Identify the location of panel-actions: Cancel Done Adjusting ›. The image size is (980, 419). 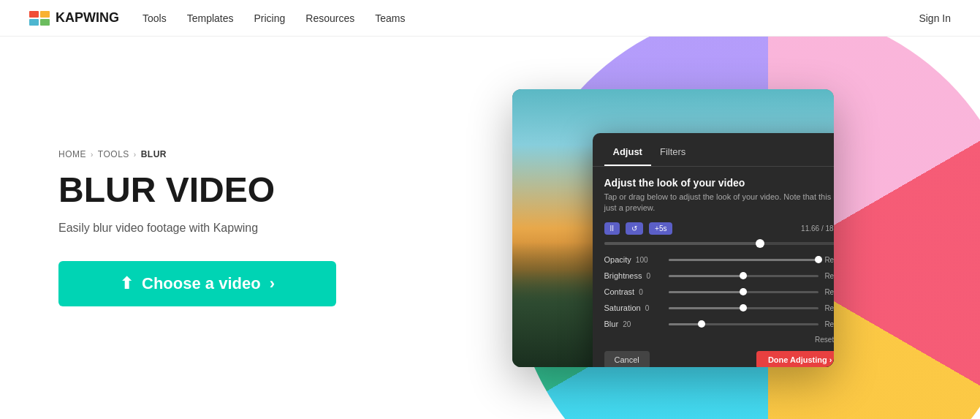
(719, 358).